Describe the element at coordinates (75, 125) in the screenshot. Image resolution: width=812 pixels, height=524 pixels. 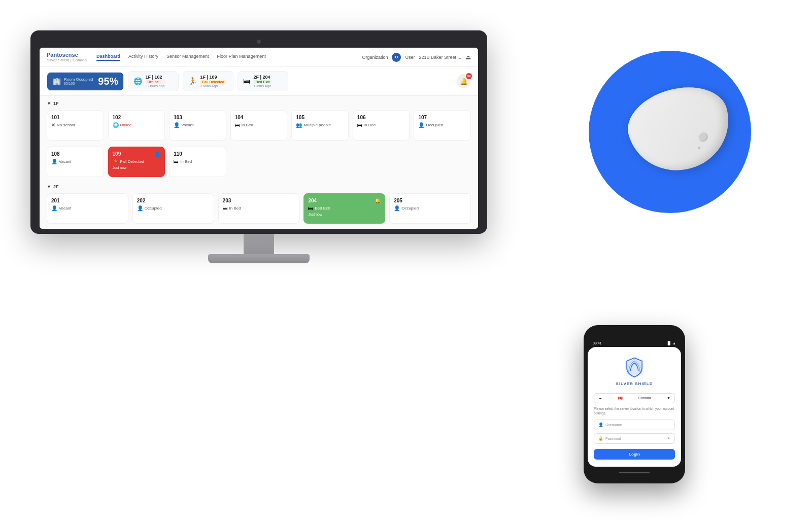
I see `room-101: 101 ✕ No sensor` at that location.